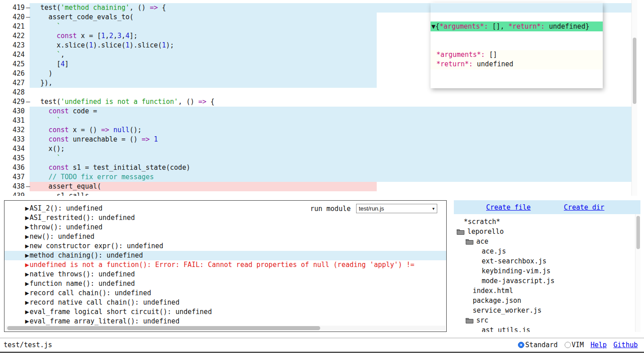 The image size is (644, 353). What do you see at coordinates (66, 64) in the screenshot?
I see `code-token: ]` at bounding box center [66, 64].